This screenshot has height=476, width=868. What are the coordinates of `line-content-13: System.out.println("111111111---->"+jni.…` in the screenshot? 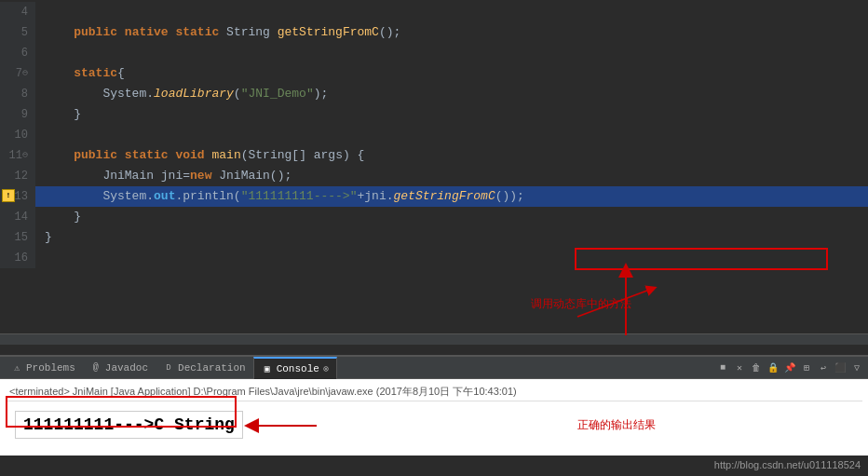 It's located at (452, 197).